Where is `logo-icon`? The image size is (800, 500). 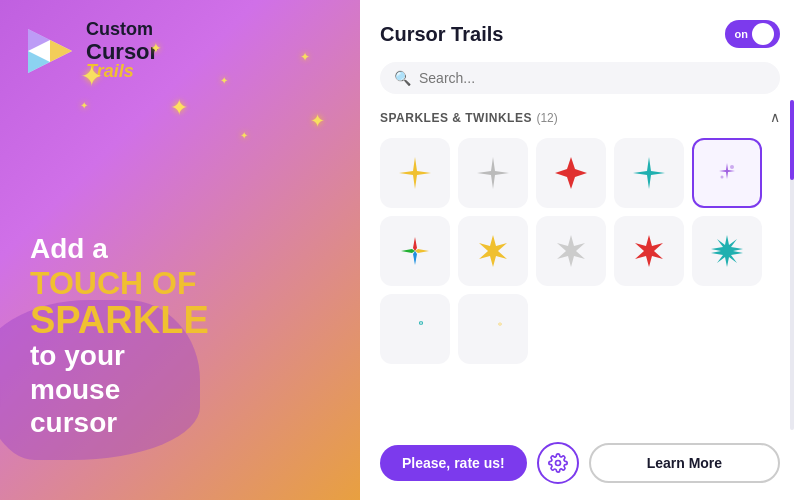
logo-icon is located at coordinates (50, 51).